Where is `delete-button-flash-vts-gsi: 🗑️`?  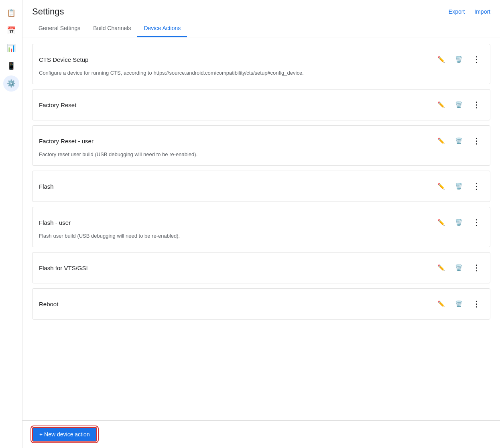
delete-button-flash-vts-gsi: 🗑️ is located at coordinates (459, 268).